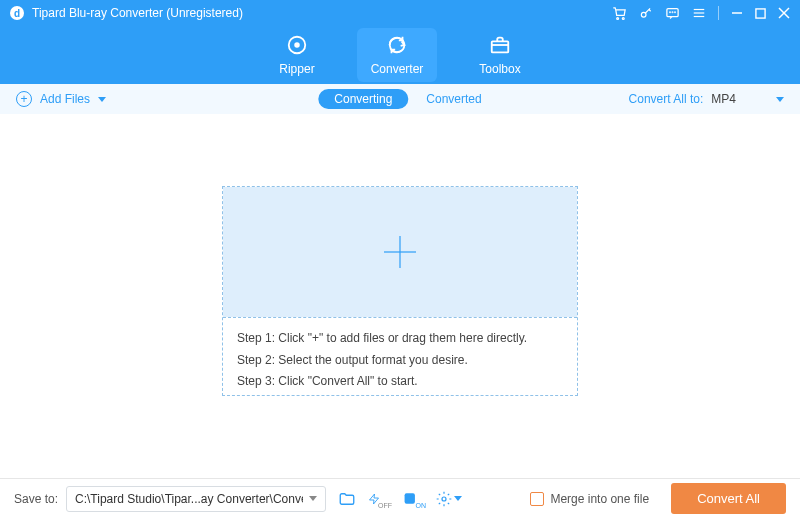 This screenshot has height=518, width=800. I want to click on system-buttons, so click(701, 14).